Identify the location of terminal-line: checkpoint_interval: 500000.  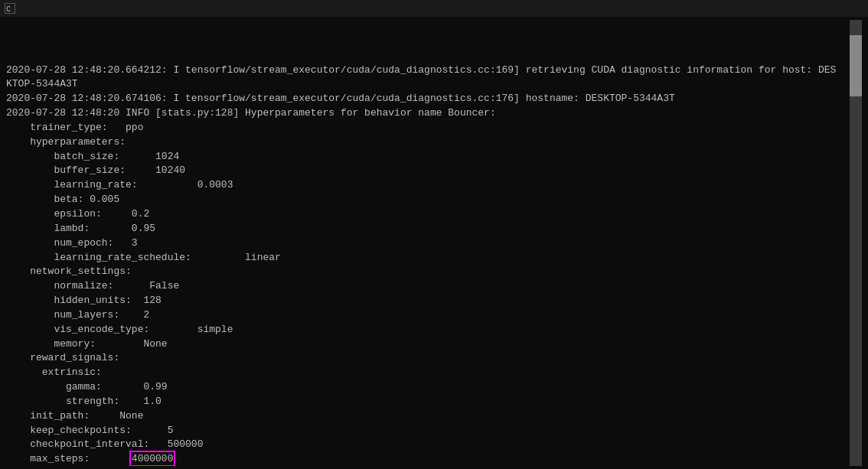
(428, 445).